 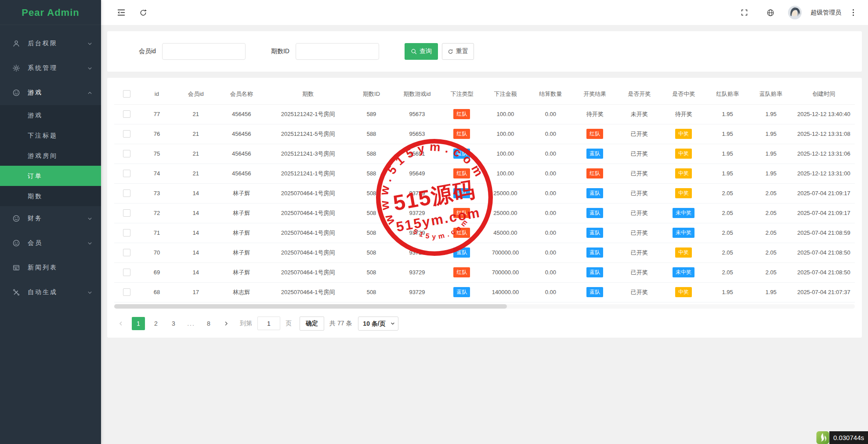 I want to click on cell-member_name: 林子辉, so click(x=242, y=273).